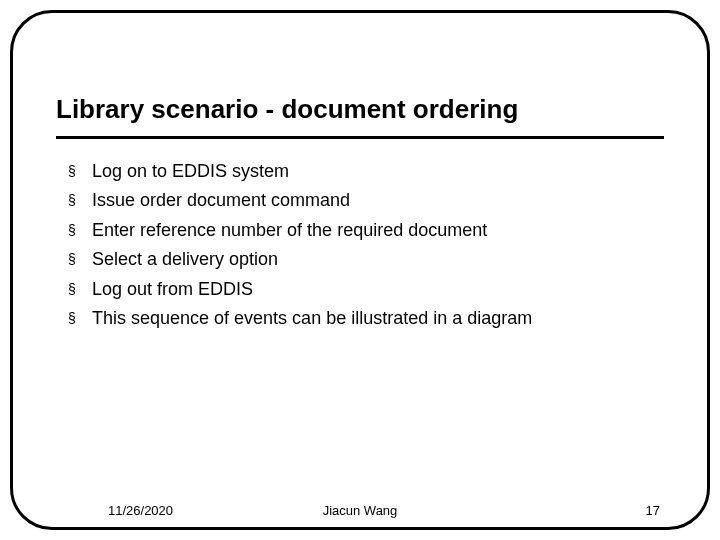 The height and width of the screenshot is (540, 720). I want to click on footer-author: Jiacun Wang, so click(360, 510).